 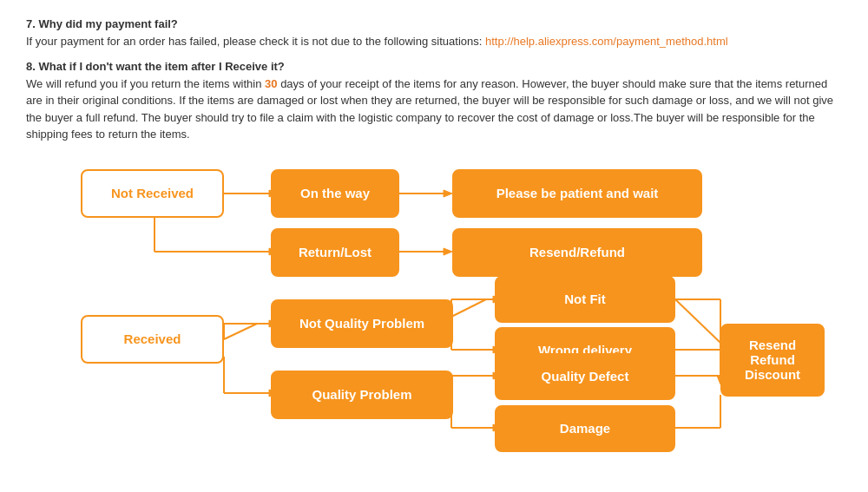 What do you see at coordinates (607, 42) in the screenshot?
I see `section7-link: http://help.aliexpress.com/payment_metho…` at bounding box center [607, 42].